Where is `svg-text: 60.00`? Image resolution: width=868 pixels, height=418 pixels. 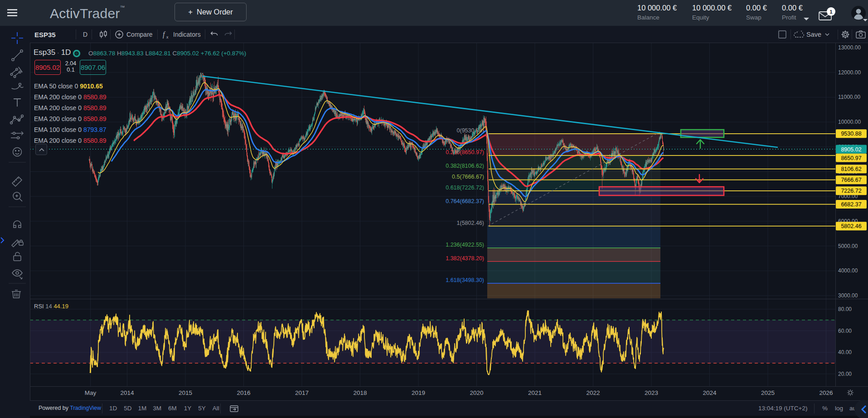
svg-text: 60.00 is located at coordinates (845, 331).